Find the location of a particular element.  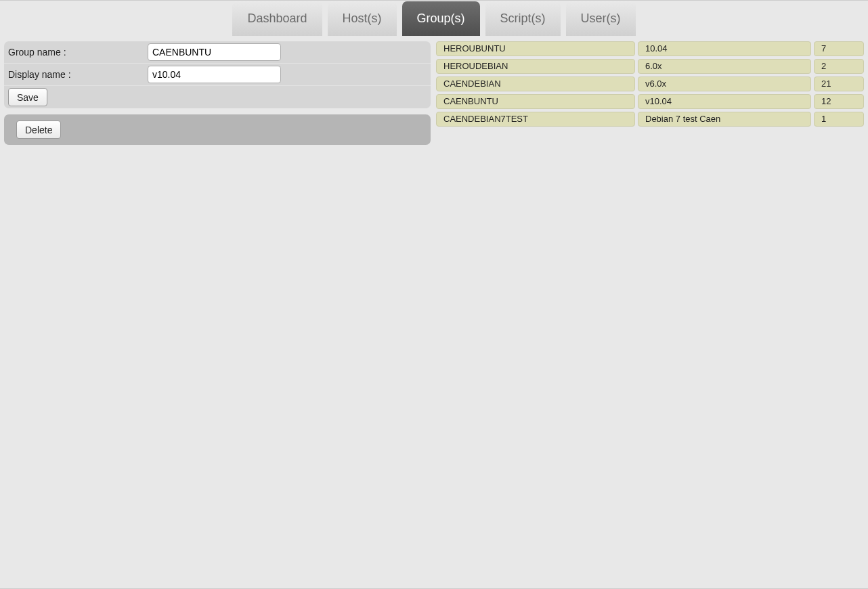

group-count-cell: 7 is located at coordinates (839, 49).